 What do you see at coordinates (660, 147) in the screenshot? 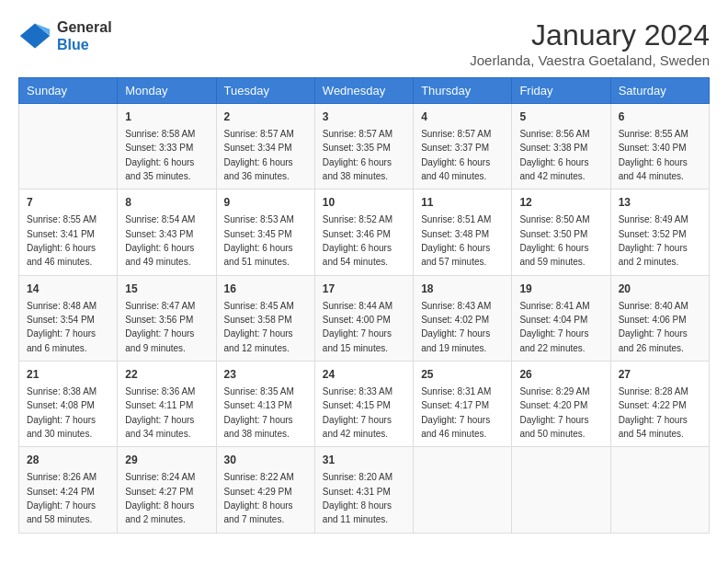
I see `calendar-day-cell: 6Sunrise: 8:55 AM Sunset: 3:40 PM Daylig…` at bounding box center [660, 147].